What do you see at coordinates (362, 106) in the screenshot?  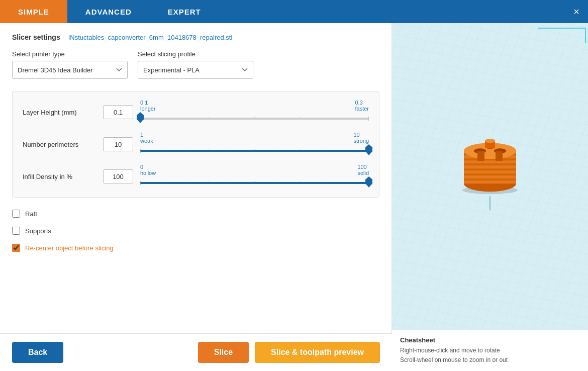 I see `layer-height-max-label: 0.3 faster` at bounding box center [362, 106].